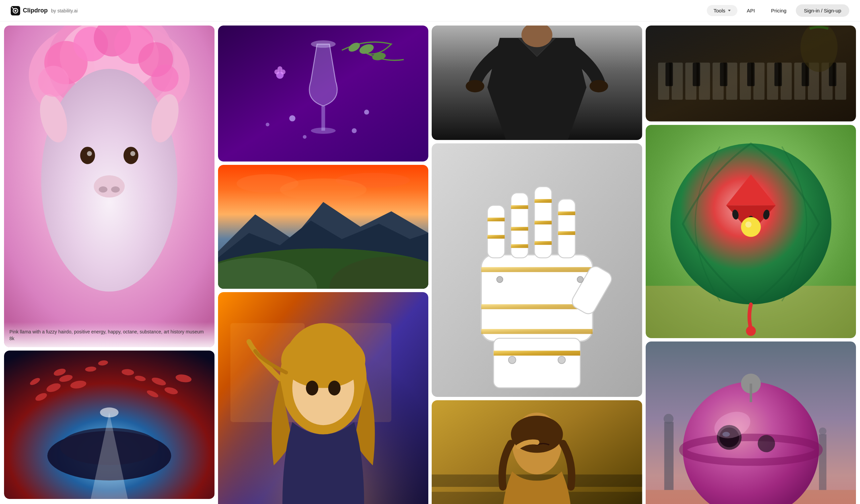  I want to click on gallery-item-watermelon, so click(751, 232).